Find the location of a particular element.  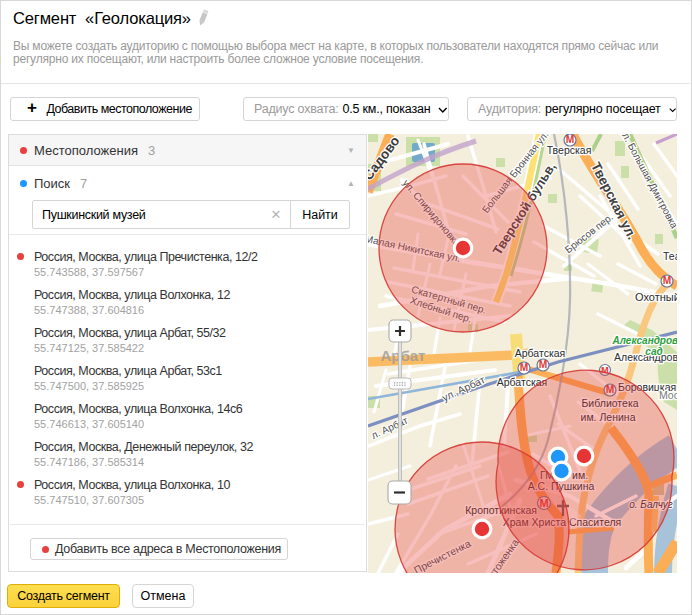

svg-text: Арбат is located at coordinates (404, 356).